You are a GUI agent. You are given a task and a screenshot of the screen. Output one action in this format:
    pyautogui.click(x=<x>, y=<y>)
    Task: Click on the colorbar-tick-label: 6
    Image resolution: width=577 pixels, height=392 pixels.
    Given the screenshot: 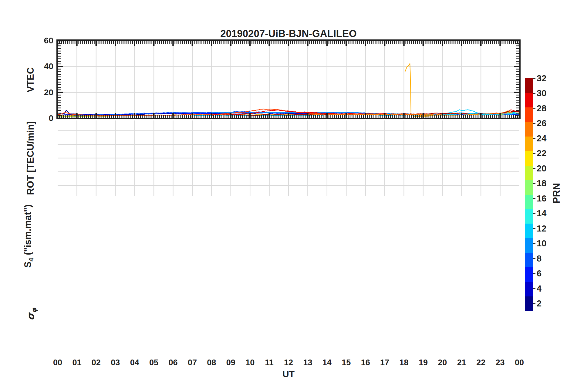 What is the action you would take?
    pyautogui.click(x=539, y=273)
    